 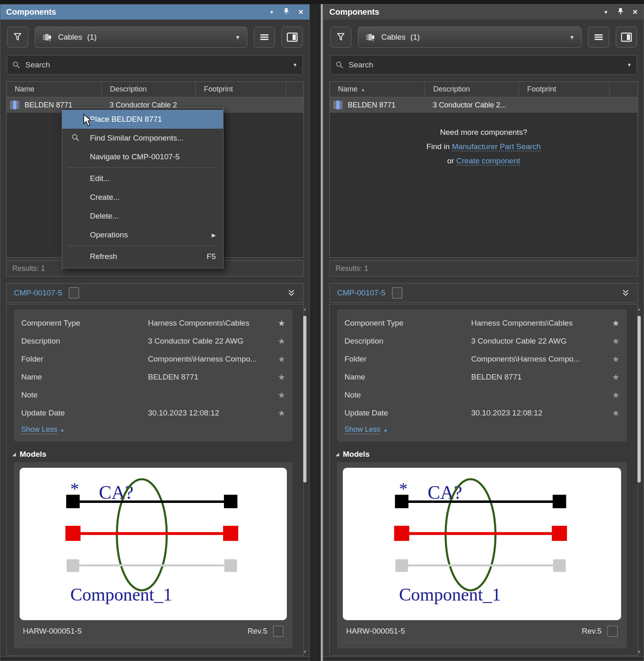 What do you see at coordinates (143, 179) in the screenshot?
I see `menu-item-edit: Edit...` at bounding box center [143, 179].